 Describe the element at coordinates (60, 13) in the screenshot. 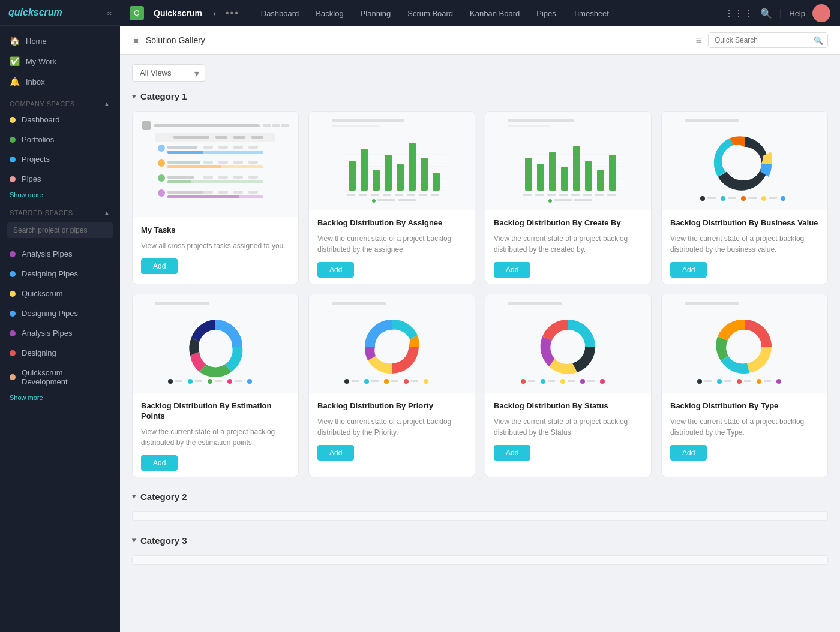

I see `sidebar-header: quickscrum ‹‹` at that location.